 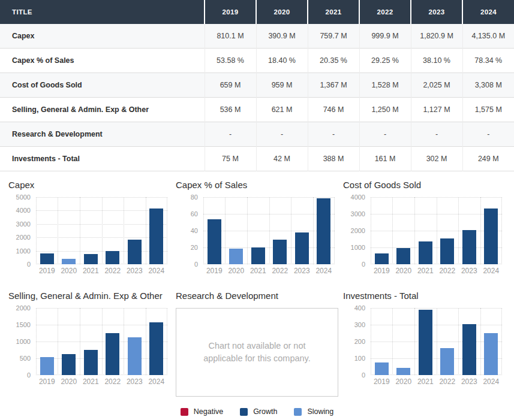 I want to click on legend-swatch-slowing, so click(x=297, y=412).